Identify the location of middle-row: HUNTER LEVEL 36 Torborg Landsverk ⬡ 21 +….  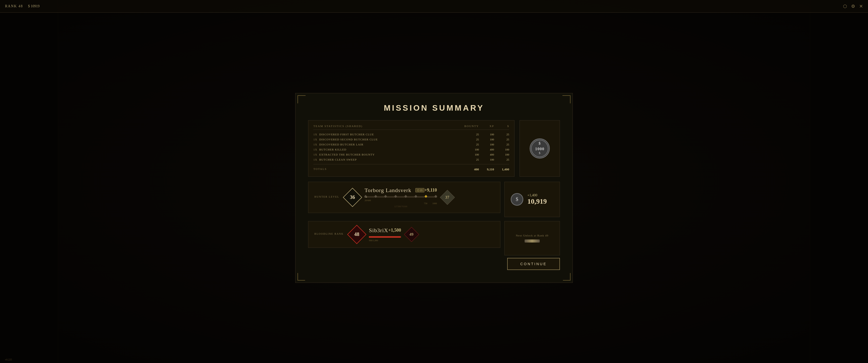
(434, 199).